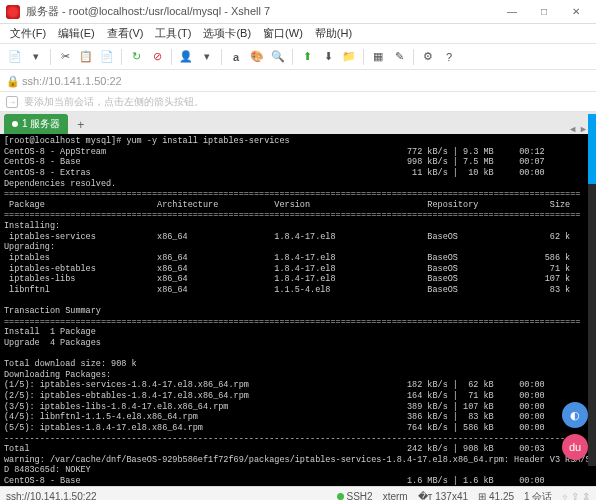 This screenshot has height=500, width=596. Describe the element at coordinates (355, 496) in the screenshot. I see `status-ssh: SSH2` at that location.